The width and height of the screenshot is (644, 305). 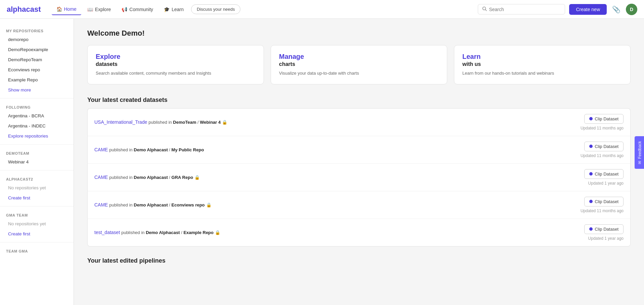 I want to click on dataset-publisher: published in Demo Alphacast / GRA Repo🔒, so click(x=154, y=178).